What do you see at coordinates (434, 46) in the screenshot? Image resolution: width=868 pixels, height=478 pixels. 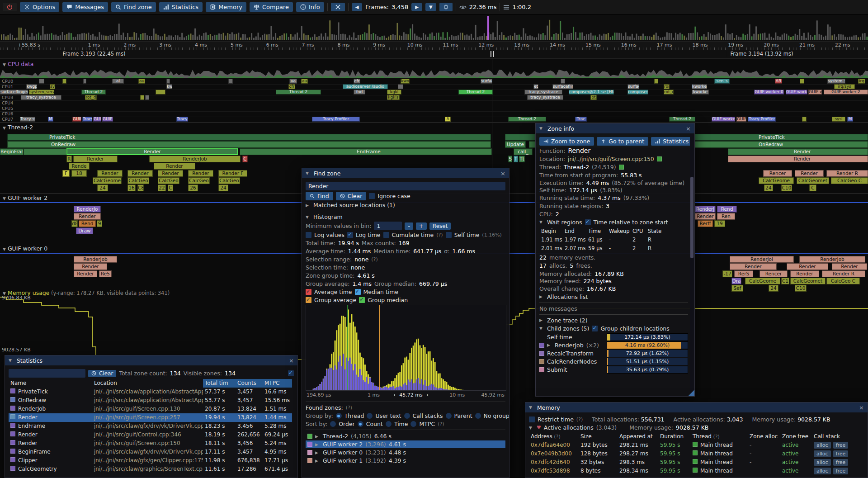 I see `time-ruler: +55.83 s1 ms2 ms3 ms4 ms5 ms6 ms7 ms8 ms…` at bounding box center [434, 46].